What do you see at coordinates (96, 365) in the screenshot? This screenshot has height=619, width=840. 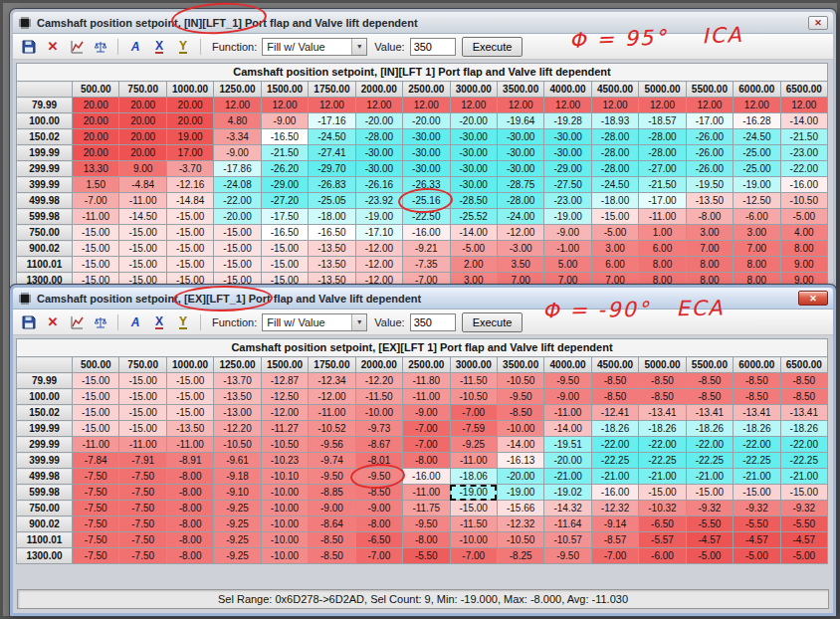 I see `col-header: 500.00` at bounding box center [96, 365].